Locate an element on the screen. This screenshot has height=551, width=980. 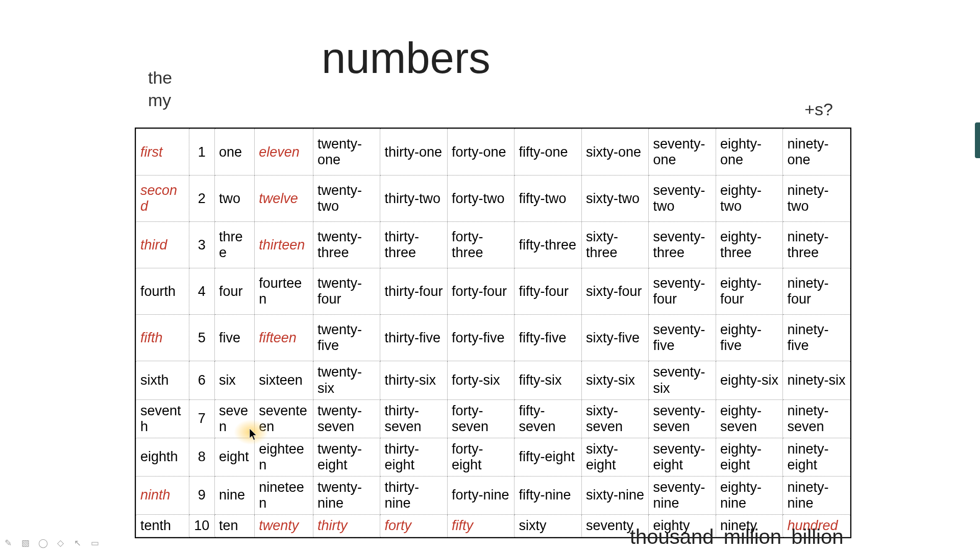
table-cell: twenty-five is located at coordinates (347, 338).